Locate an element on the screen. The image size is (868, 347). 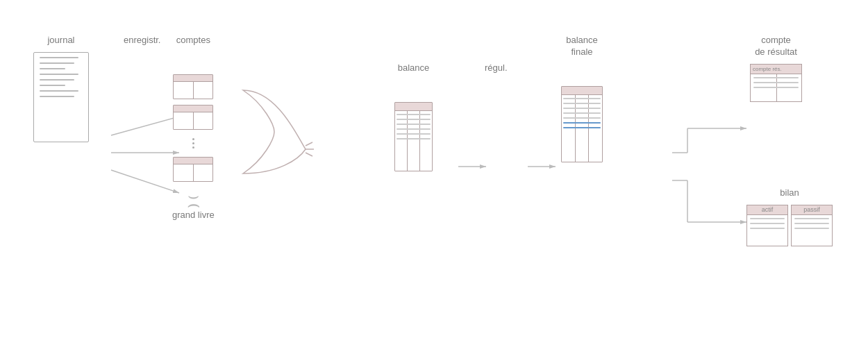
compte-table-2-header is located at coordinates (193, 109).